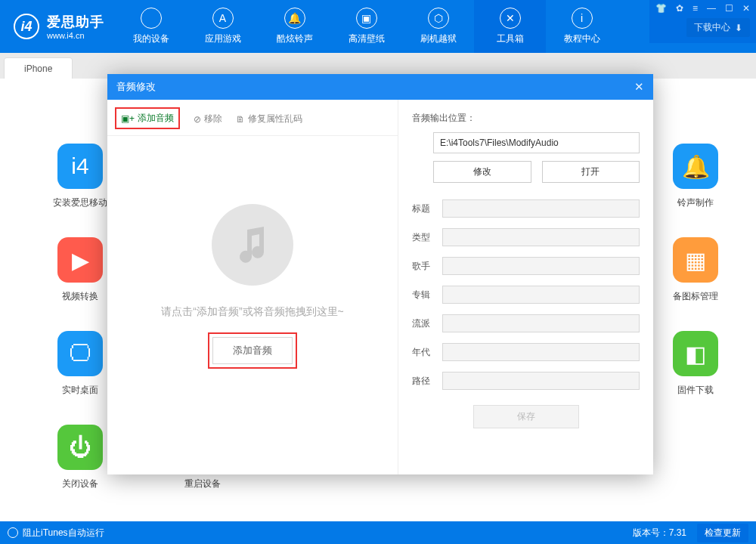  What do you see at coordinates (696, 260) in the screenshot?
I see `grid-icon: ▦` at bounding box center [696, 260].